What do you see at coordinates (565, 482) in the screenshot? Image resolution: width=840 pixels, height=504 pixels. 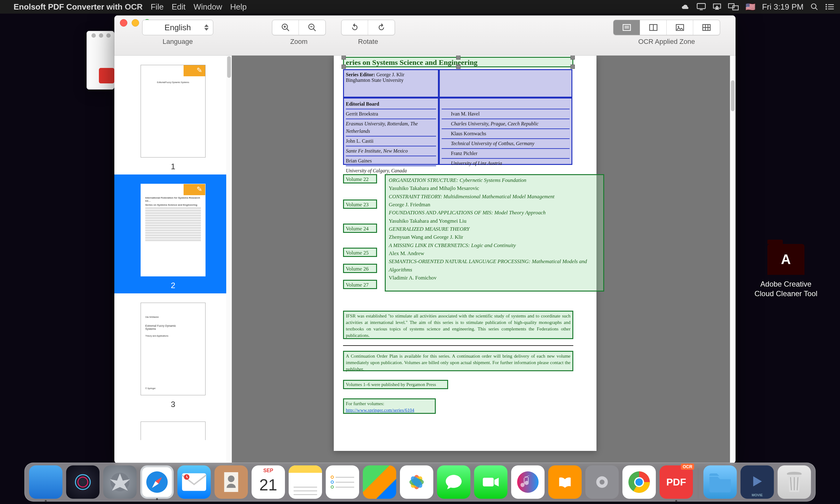 I see `dock-ibooks` at bounding box center [565, 482].